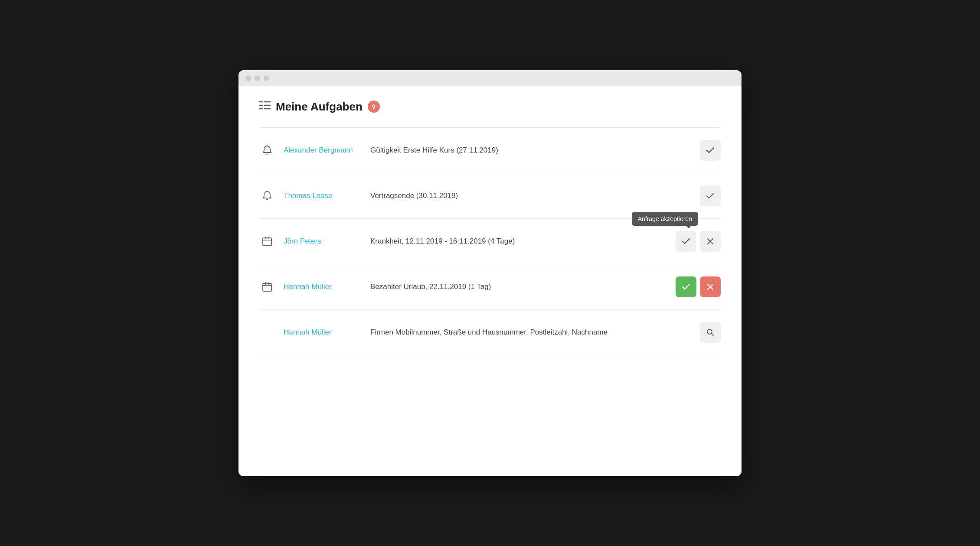  What do you see at coordinates (323, 150) in the screenshot?
I see `task-person-name: Alexander Bergmann` at bounding box center [323, 150].